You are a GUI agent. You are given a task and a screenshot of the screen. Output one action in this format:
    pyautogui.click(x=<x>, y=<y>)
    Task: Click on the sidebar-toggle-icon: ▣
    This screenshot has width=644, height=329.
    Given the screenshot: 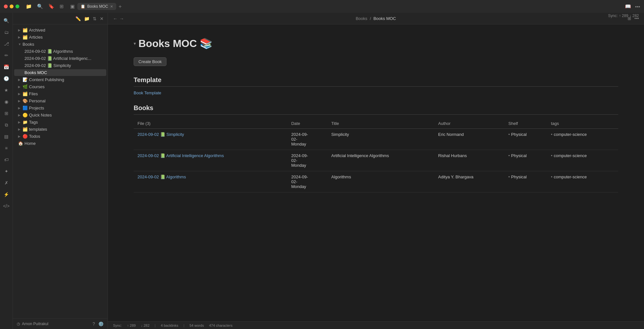 What is the action you would take?
    pyautogui.click(x=72, y=6)
    